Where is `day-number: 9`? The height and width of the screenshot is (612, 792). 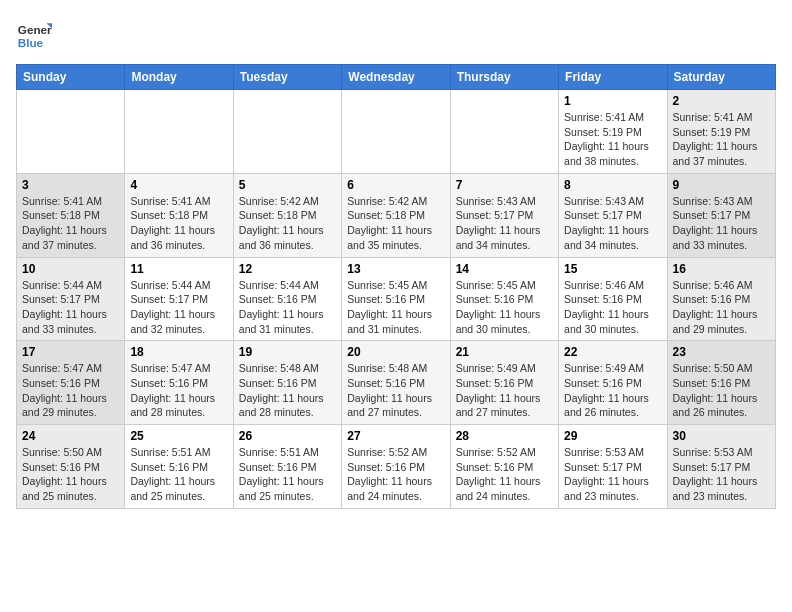
day-number: 9 is located at coordinates (722, 185).